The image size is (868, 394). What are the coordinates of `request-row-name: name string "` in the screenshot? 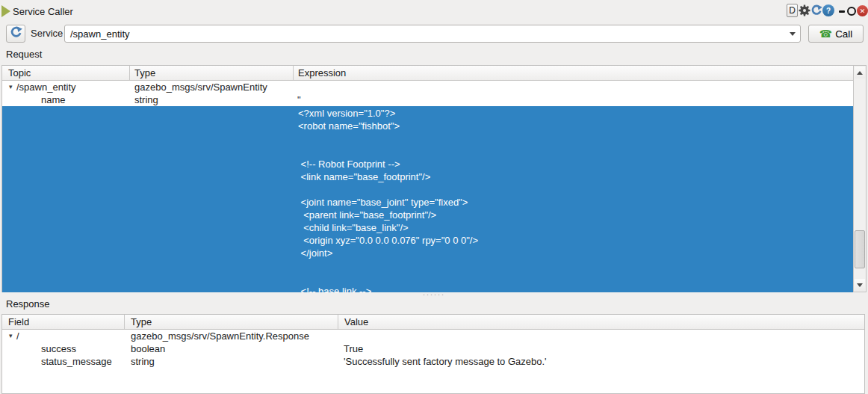 It's located at (434, 100).